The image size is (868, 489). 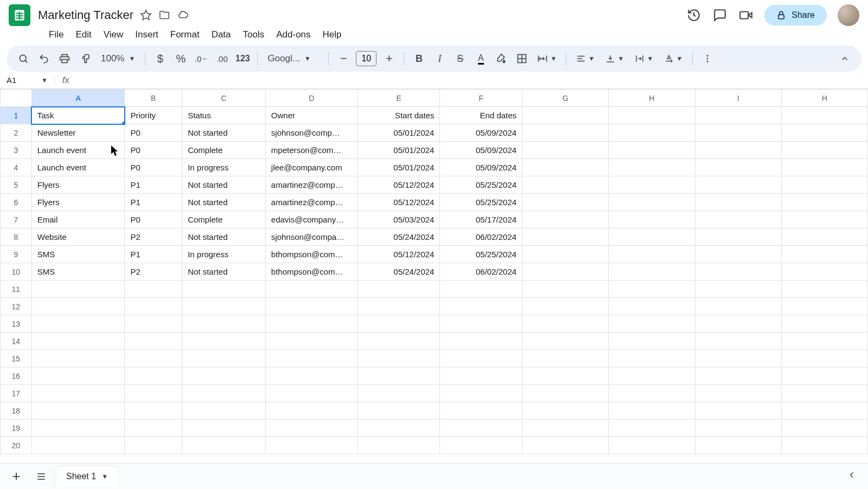 I want to click on cell-D6: amartinez@comp…, so click(x=311, y=202).